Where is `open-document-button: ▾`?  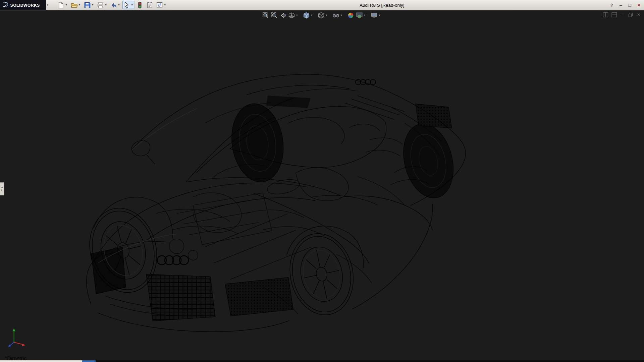 open-document-button: ▾ is located at coordinates (76, 5).